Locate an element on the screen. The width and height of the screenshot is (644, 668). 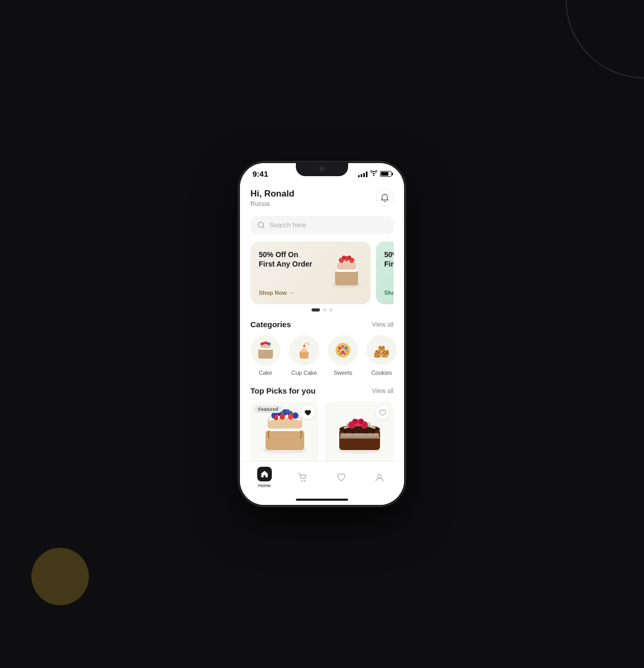
bell-icon is located at coordinates (385, 198).